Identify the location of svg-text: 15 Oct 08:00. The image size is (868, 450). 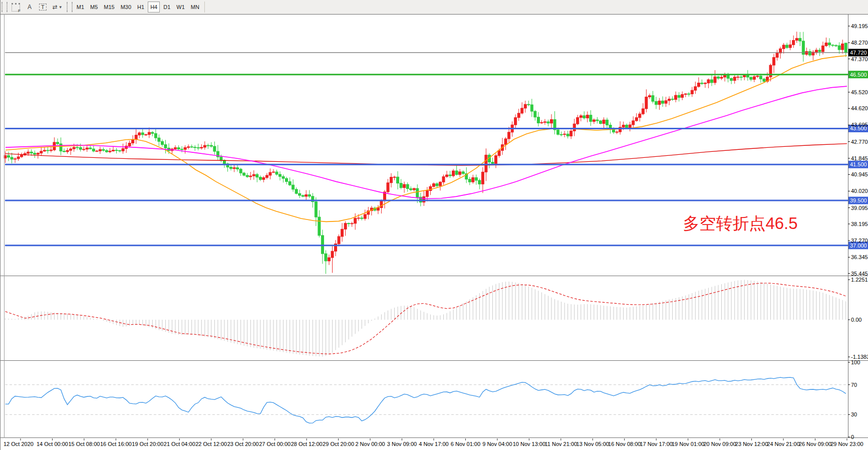
(84, 444).